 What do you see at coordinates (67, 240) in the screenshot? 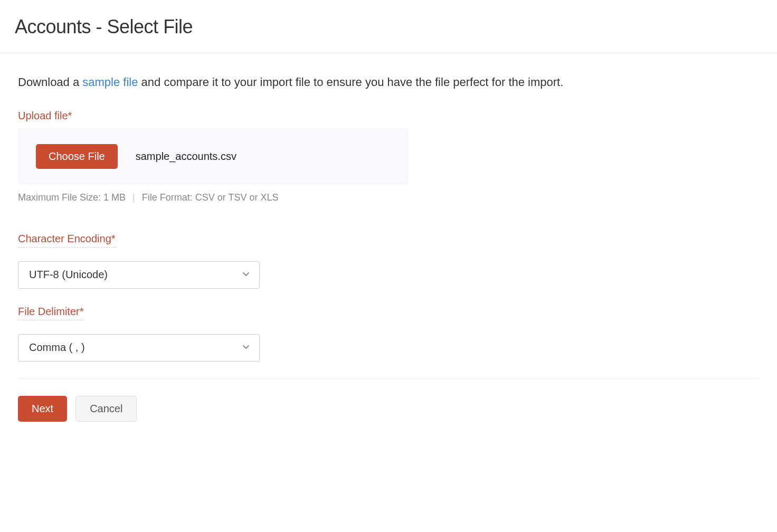
I see `character-encoding-label: Character Encoding*` at bounding box center [67, 240].